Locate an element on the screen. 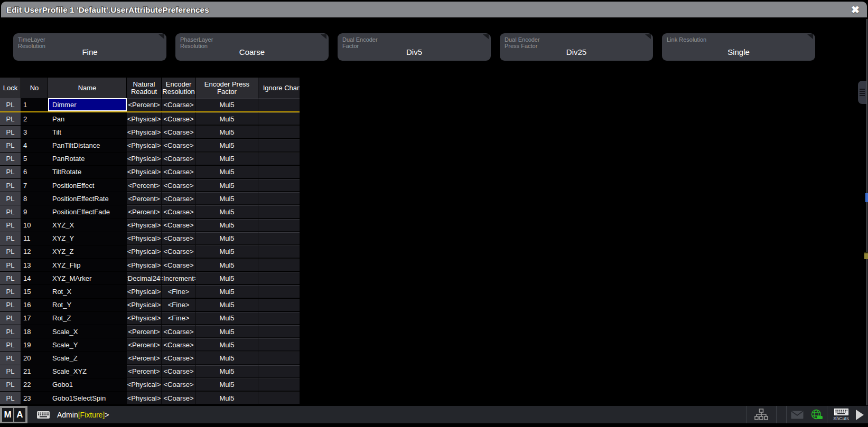 The image size is (868, 427). name-cell: PanTiltDistance is located at coordinates (88, 145).